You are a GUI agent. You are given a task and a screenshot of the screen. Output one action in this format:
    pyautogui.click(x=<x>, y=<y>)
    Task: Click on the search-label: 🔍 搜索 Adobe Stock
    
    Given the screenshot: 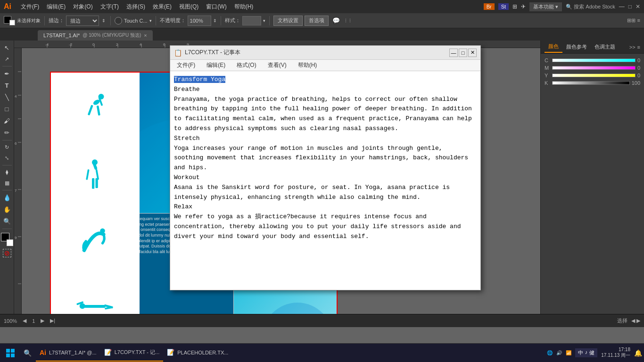 What is the action you would take?
    pyautogui.click(x=590, y=7)
    